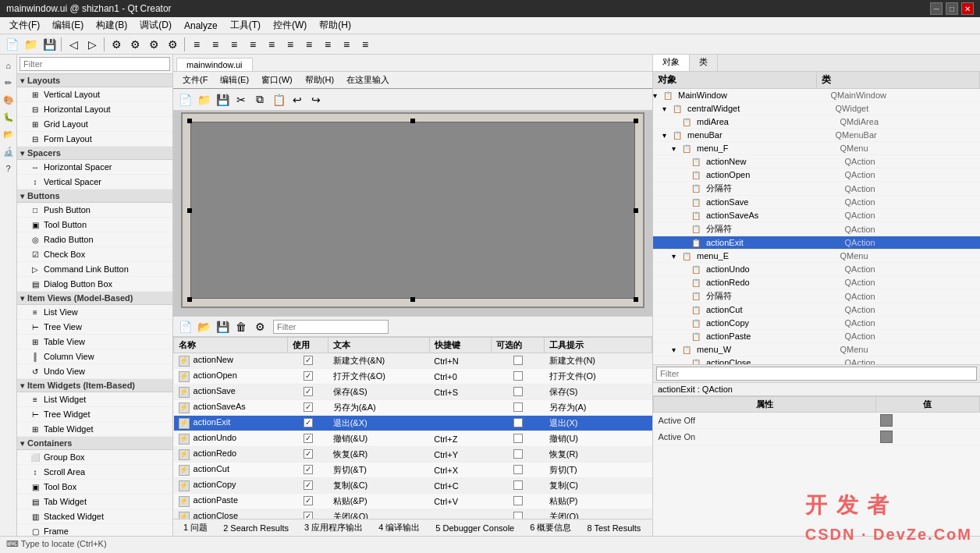 The image size is (980, 553). Describe the element at coordinates (260, 100) in the screenshot. I see `designer-tb-copy: ⧉` at that location.